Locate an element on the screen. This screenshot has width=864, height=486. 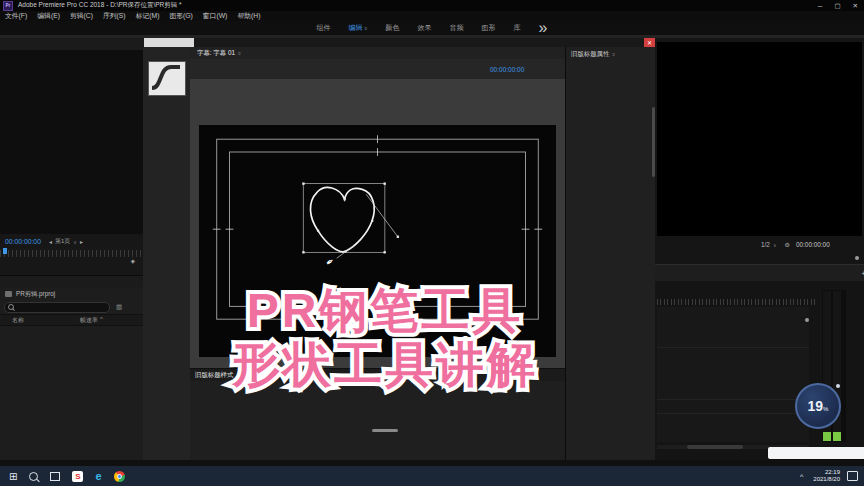
tab-legacy-title-styles: 旧版标题样式 is located at coordinates (214, 376).